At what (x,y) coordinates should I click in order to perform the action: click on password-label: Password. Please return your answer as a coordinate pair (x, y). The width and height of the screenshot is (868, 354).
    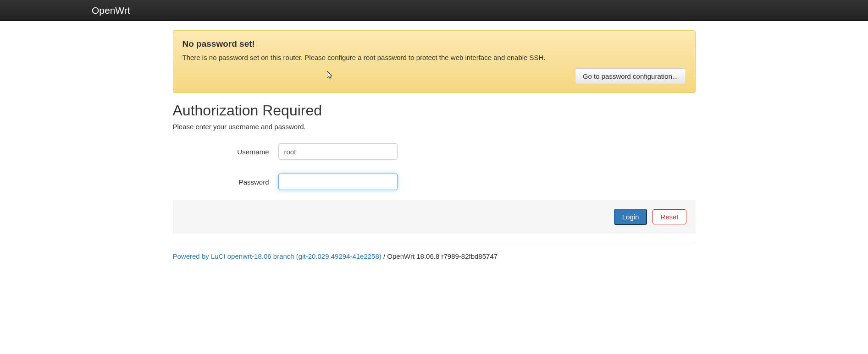
    Looking at the image, I should click on (226, 182).